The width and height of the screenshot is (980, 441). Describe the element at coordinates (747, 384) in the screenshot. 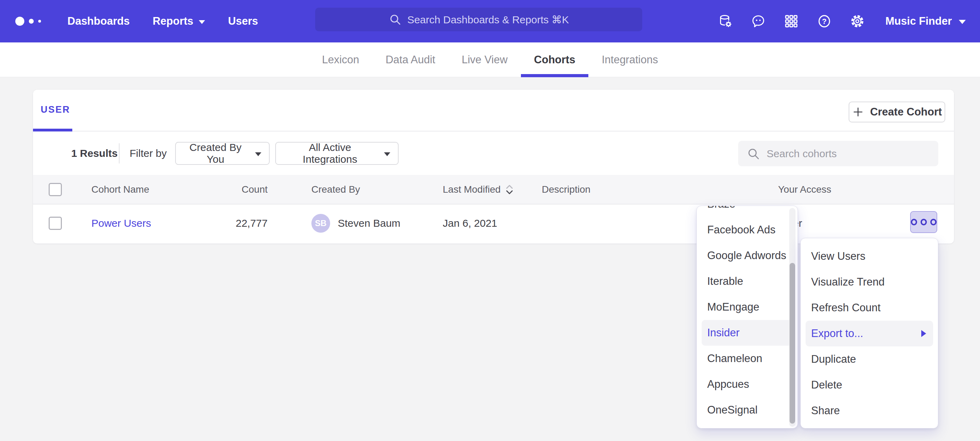

I see `submenu-item-appcues: Appcues` at that location.